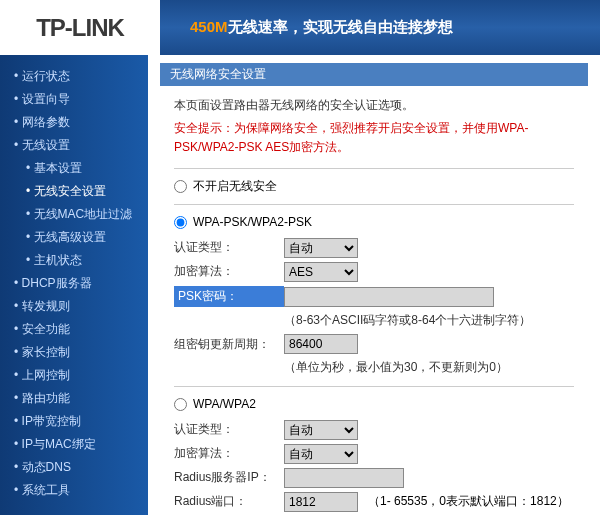 This screenshot has height=515, width=600. Describe the element at coordinates (74, 168) in the screenshot. I see `sidebar-item-4: 基本设置` at that location.